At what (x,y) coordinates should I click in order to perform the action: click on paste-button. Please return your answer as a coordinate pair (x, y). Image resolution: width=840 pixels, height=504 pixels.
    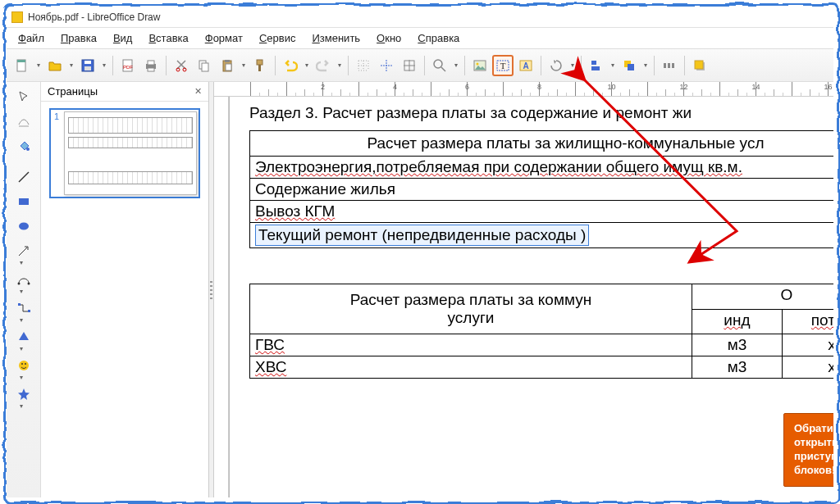
    Looking at the image, I should click on (227, 66).